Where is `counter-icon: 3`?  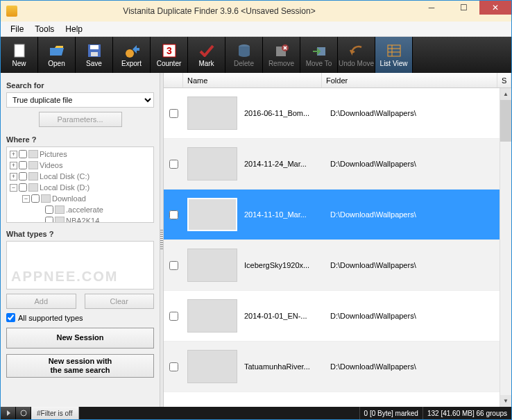 counter-icon: 3 is located at coordinates (169, 51).